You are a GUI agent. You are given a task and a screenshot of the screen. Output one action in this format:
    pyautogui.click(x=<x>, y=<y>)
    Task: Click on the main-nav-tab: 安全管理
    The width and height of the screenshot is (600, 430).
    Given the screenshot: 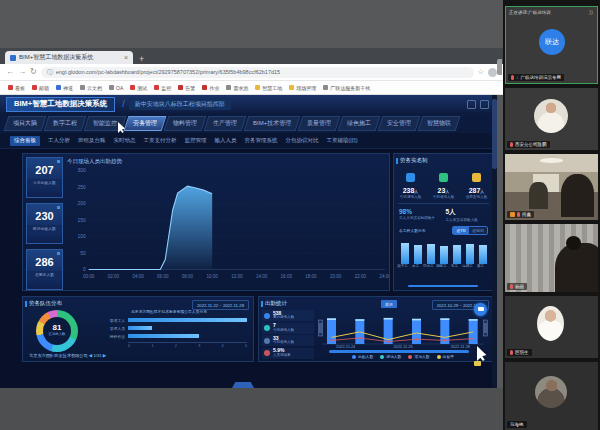 What is the action you would take?
    pyautogui.click(x=400, y=124)
    